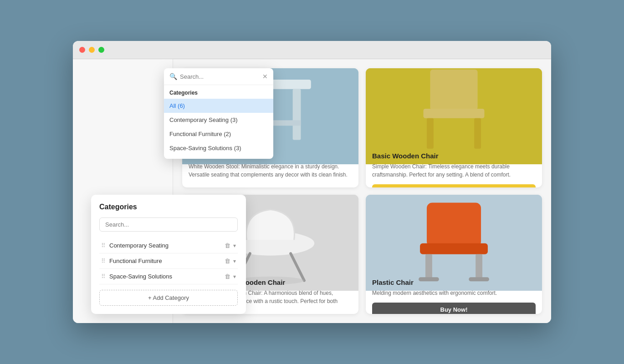 Image resolution: width=624 pixels, height=364 pixels. Describe the element at coordinates (312, 50) in the screenshot. I see `titlebar` at that location.